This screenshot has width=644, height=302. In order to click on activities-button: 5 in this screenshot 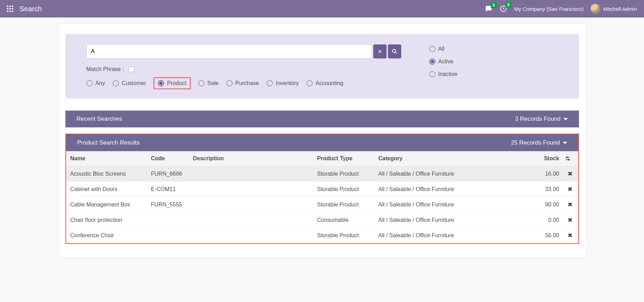, I will do `click(503, 9)`.